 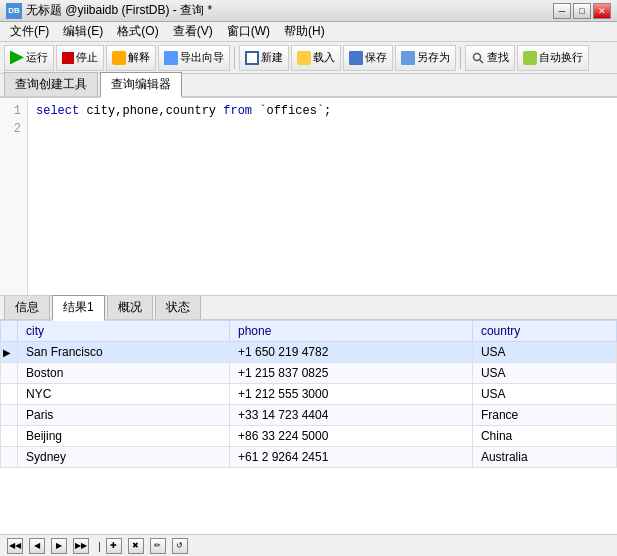 What do you see at coordinates (309, 436) in the screenshot?
I see `table-row: Beijing+86 33 224 5000China` at bounding box center [309, 436].